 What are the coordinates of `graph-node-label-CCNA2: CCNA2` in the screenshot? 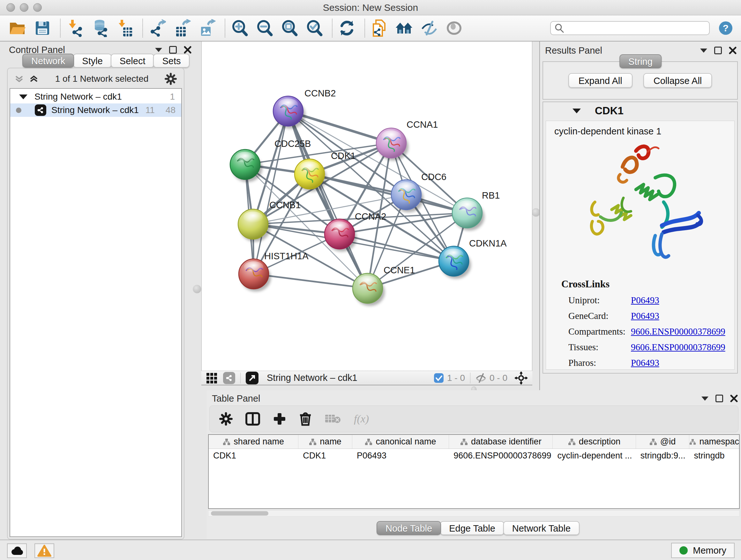 It's located at (370, 216).